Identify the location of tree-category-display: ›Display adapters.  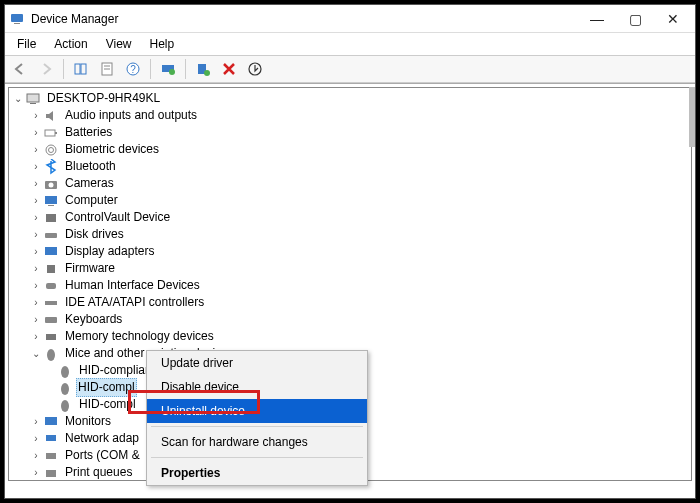
(351, 252).